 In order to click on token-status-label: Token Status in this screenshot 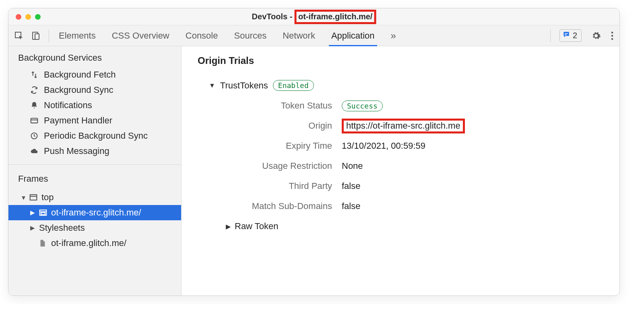, I will do `click(275, 106)`.